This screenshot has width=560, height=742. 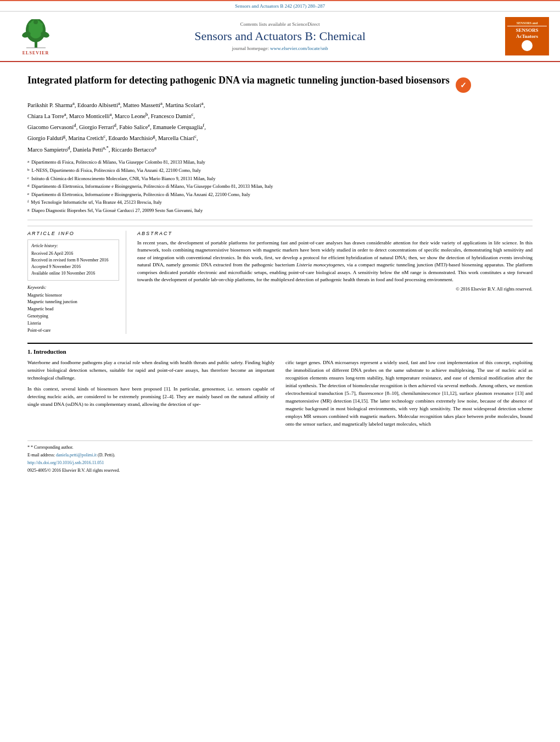 I want to click on accepted-date: Accepted 9 November 2016, so click(x=74, y=267).